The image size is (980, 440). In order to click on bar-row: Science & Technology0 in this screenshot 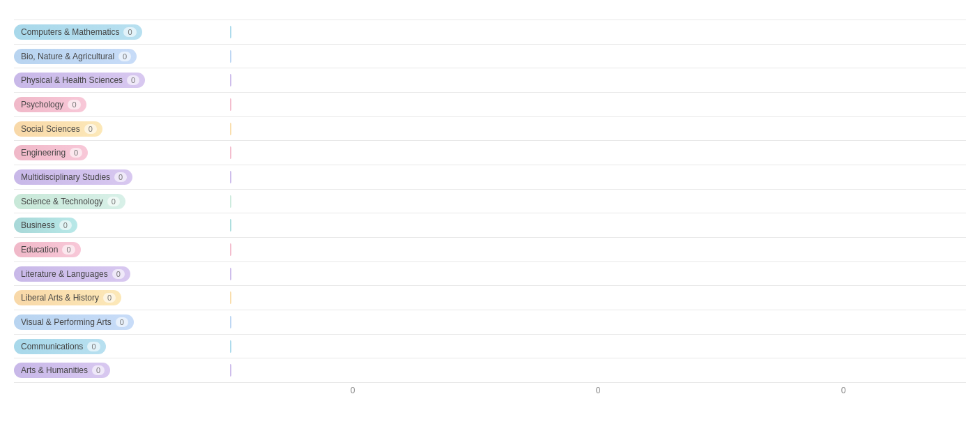, I will do `click(490, 202)`.